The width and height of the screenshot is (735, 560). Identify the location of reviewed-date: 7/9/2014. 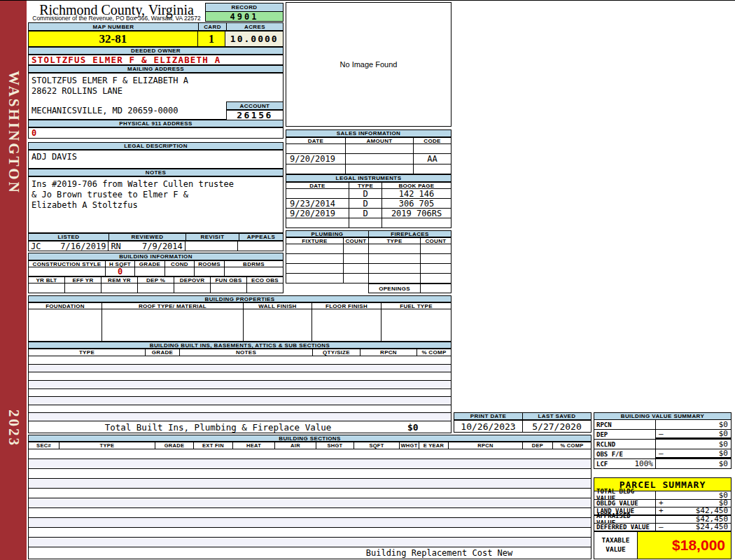
(162, 246).